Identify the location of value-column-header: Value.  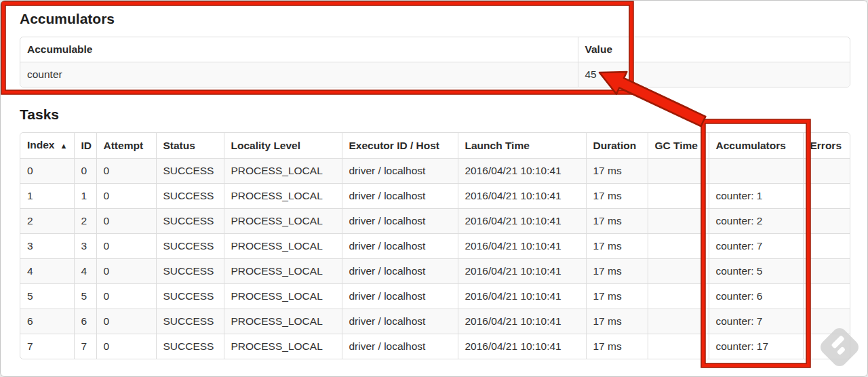
(714, 50).